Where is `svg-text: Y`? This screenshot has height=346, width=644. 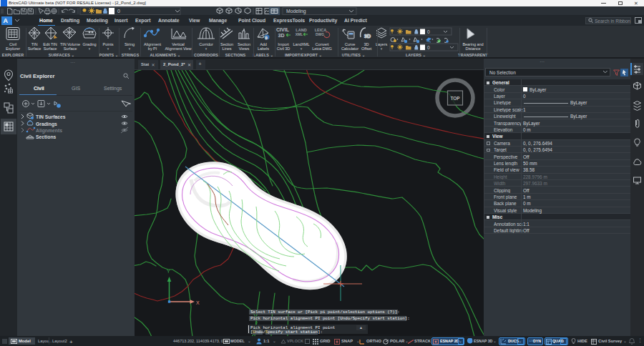 svg-text: Y is located at coordinates (169, 272).